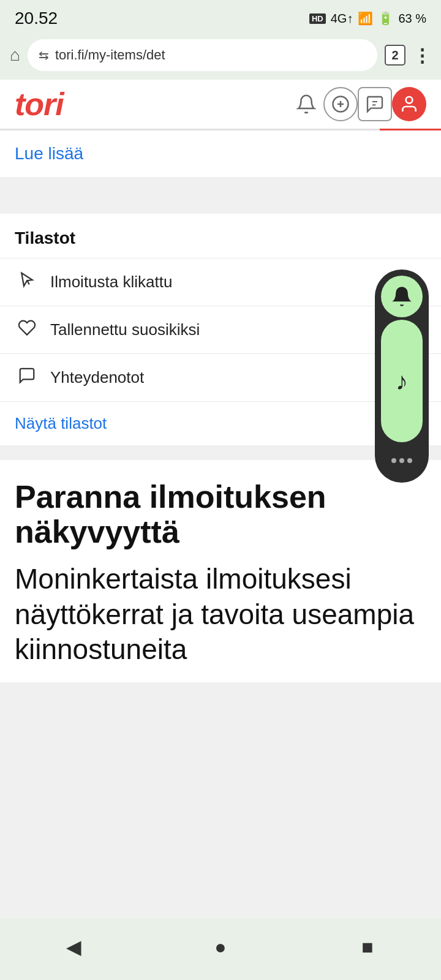 Image resolution: width=441 pixels, height=980 pixels. I want to click on gap2, so click(221, 205).